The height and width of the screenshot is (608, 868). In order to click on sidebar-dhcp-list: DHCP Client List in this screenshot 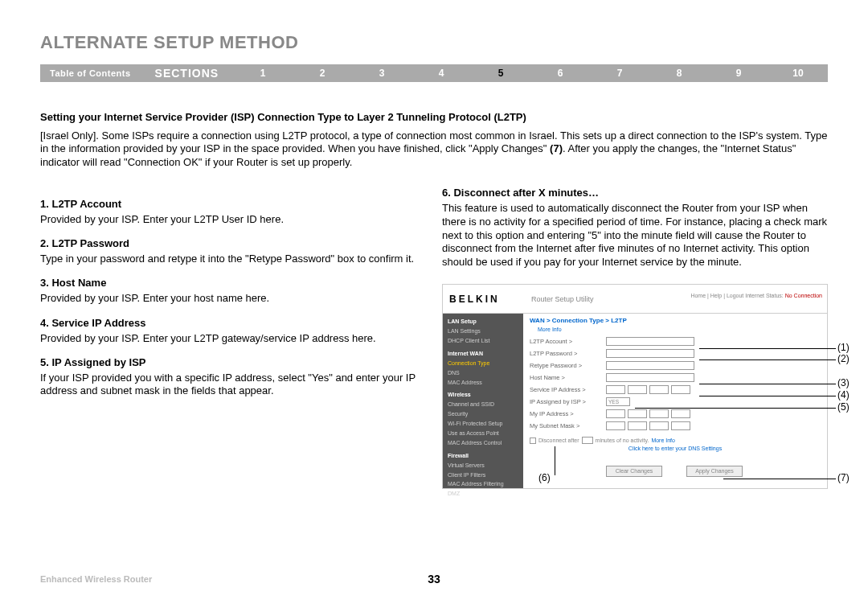, I will do `click(483, 341)`.